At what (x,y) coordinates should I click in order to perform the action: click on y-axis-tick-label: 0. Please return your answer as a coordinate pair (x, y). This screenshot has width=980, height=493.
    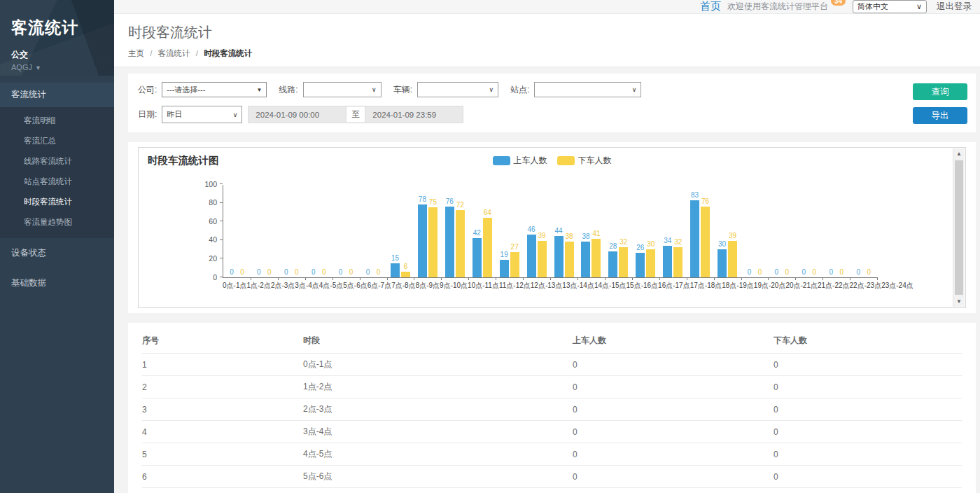
    Looking at the image, I should click on (215, 277).